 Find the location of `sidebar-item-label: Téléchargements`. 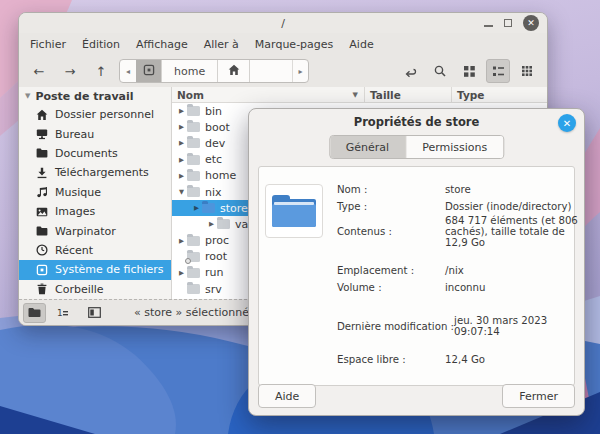

sidebar-item-label: Téléchargements is located at coordinates (102, 172).